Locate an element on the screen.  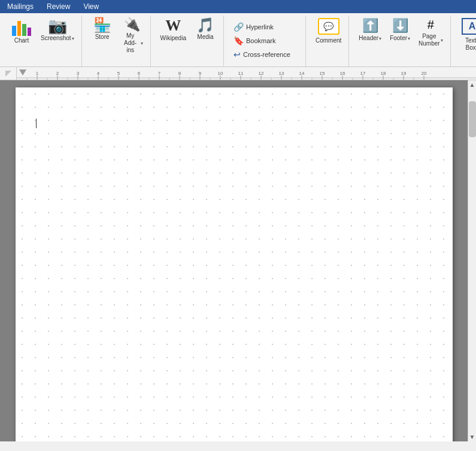
pagenumber-button: # Page Number ▾ is located at coordinates (431, 32).